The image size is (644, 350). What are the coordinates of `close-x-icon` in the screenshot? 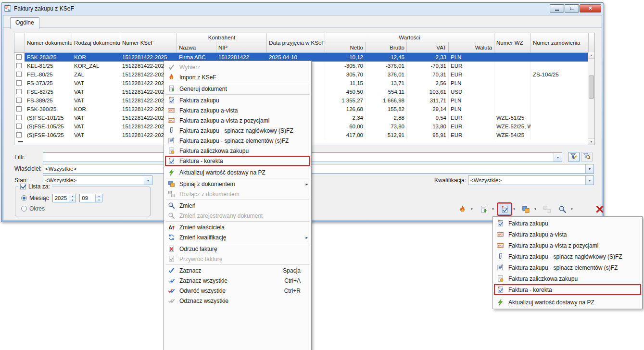 It's located at (600, 209).